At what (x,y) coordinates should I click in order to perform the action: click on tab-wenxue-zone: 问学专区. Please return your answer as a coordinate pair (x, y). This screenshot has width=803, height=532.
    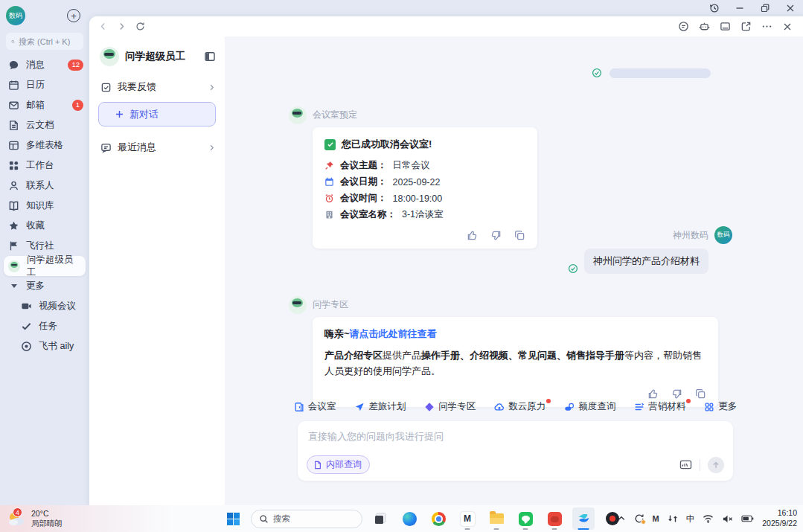
    Looking at the image, I should click on (450, 406).